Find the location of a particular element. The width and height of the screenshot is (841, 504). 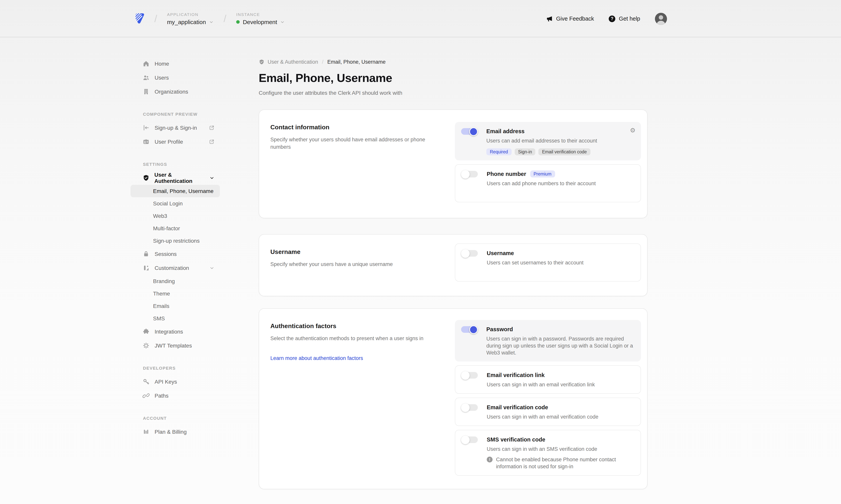

sidebar-item-user-profile: User Profile is located at coordinates (175, 142).